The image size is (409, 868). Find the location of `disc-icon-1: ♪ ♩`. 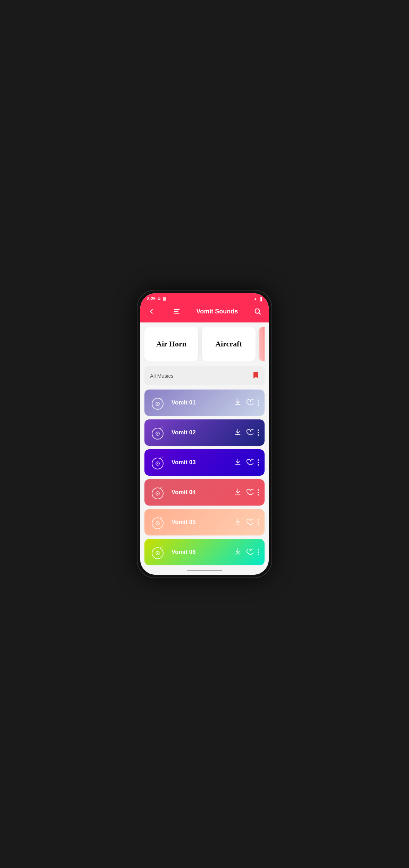

disc-icon-1: ♪ ♩ is located at coordinates (159, 403).